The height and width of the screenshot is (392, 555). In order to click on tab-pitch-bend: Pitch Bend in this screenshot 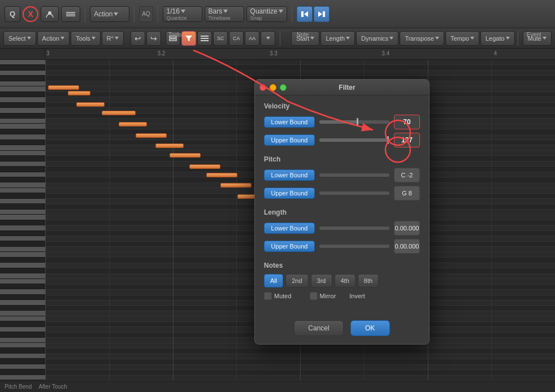, I will do `click(18, 386)`.